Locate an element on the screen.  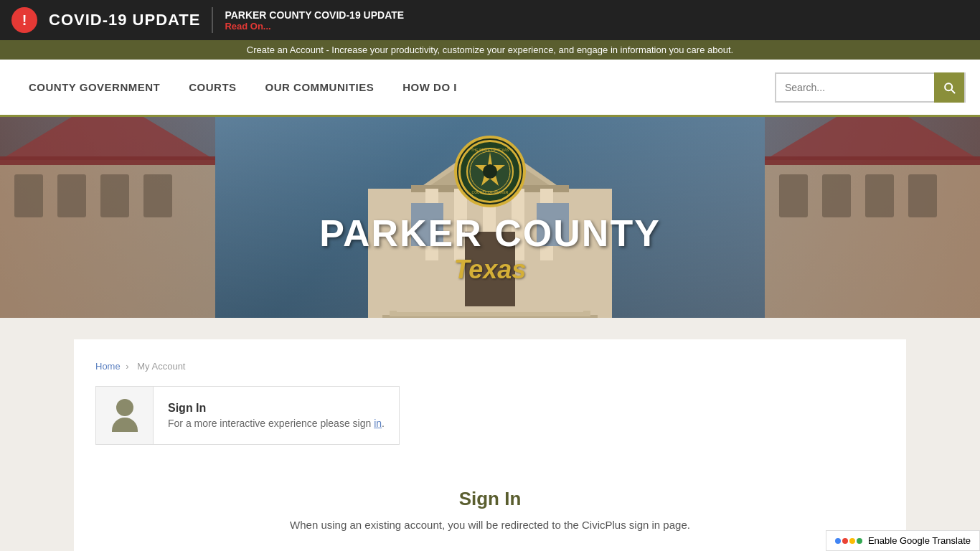
search-icon is located at coordinates (949, 88).